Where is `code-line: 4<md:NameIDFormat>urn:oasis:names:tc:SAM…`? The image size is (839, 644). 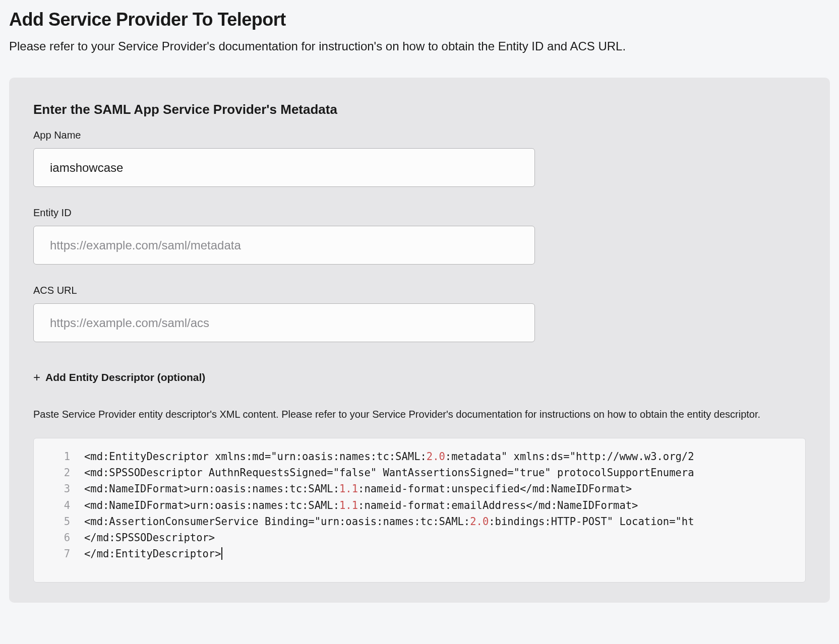 code-line: 4<md:NameIDFormat>urn:oasis:names:tc:SAM… is located at coordinates (419, 505).